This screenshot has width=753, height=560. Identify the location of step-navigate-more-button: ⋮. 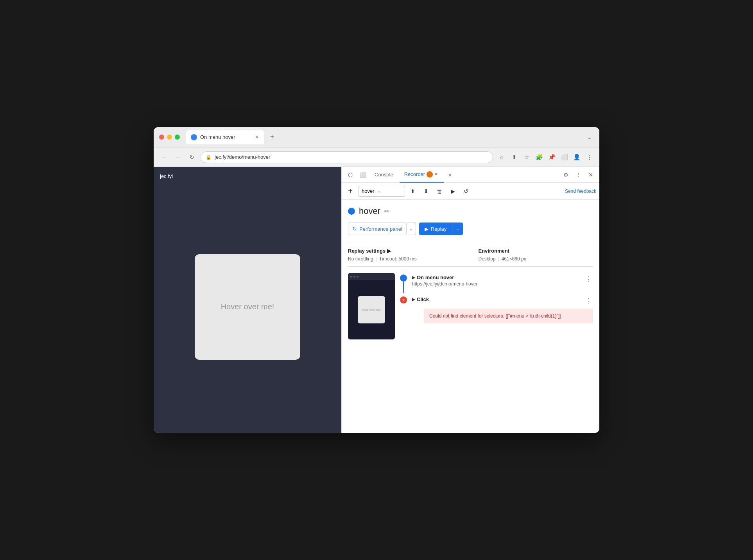
(588, 279).